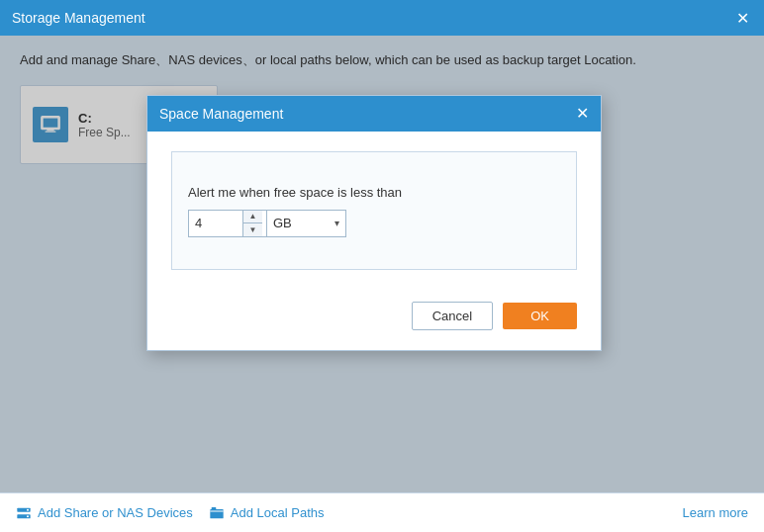 This screenshot has width=764, height=532. What do you see at coordinates (170, 513) in the screenshot?
I see `footer-left: Add Share or NAS Devices Add Local Paths` at bounding box center [170, 513].